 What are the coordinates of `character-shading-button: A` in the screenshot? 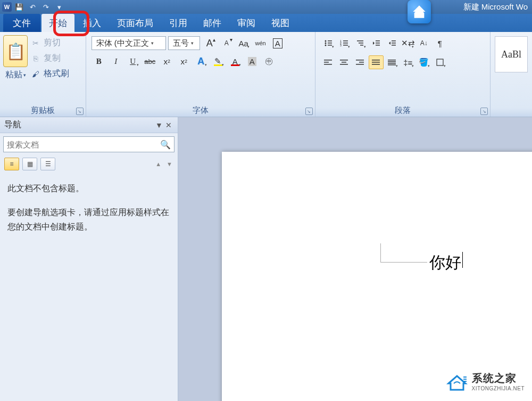 It's located at (252, 61).